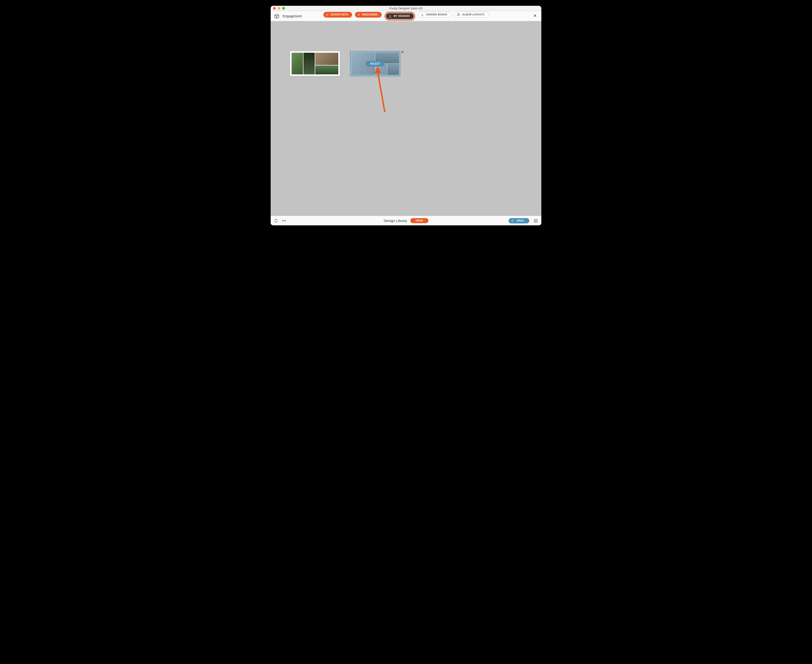 Image resolution: width=812 pixels, height=664 pixels. Describe the element at coordinates (458, 15) in the screenshot. I see `album-icon` at that location.